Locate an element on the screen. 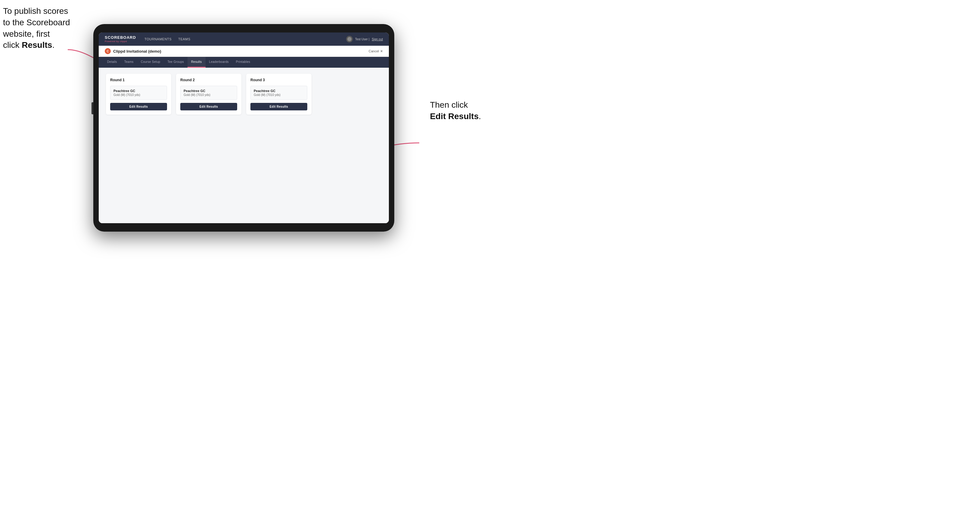 This screenshot has height=527, width=980. edit-results-round-1-button: Edit Results is located at coordinates (138, 106).